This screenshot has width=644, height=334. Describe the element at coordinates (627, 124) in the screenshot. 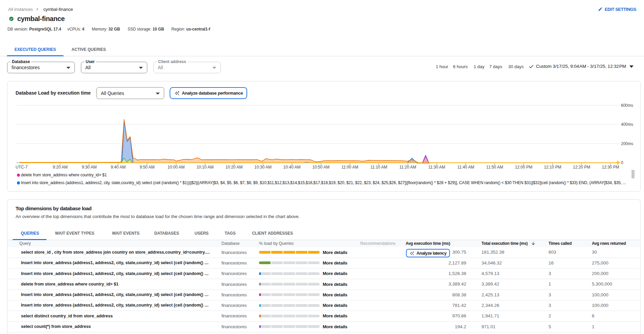

I see `svg-text: 400ms` at that location.